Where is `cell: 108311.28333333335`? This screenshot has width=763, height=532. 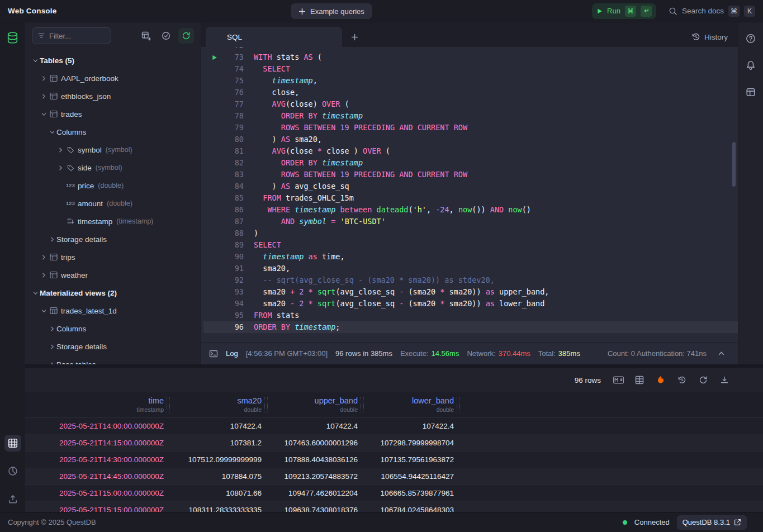 cell: 108311.28333333335 is located at coordinates (219, 507).